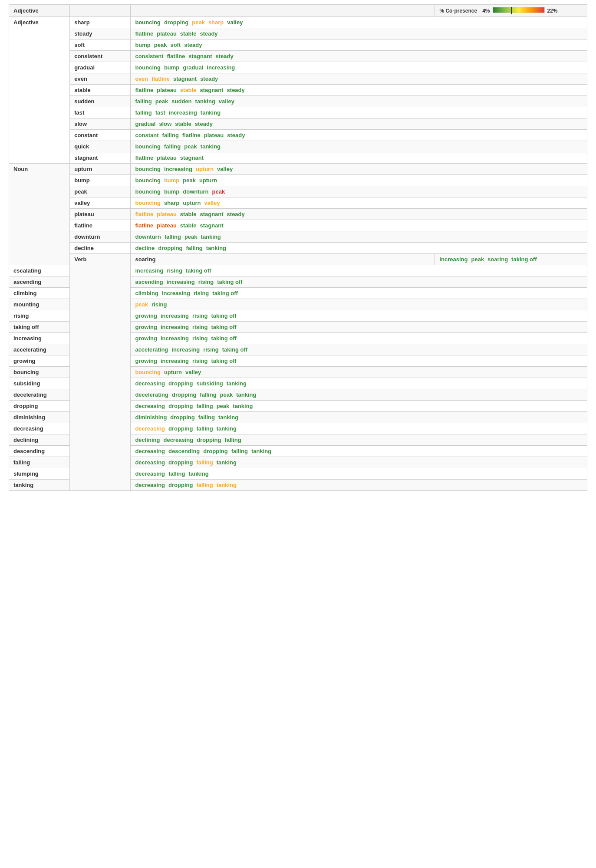  Describe the element at coordinates (298, 169) in the screenshot. I see `table-row: Nounupturnbouncingincreasingupturnvalley` at that location.